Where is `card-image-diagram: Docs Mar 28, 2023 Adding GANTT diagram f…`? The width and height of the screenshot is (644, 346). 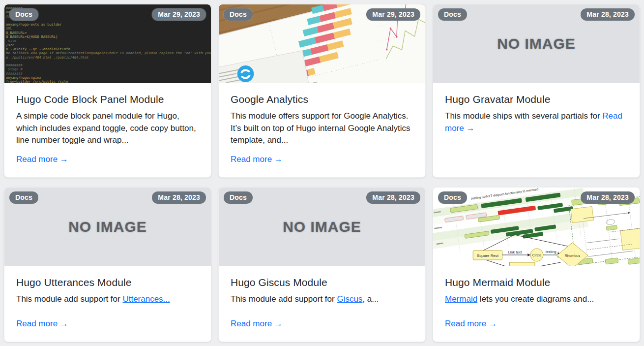
card-image-diagram: Docs Mar 28, 2023 Adding GANTT diagram f… is located at coordinates (536, 227).